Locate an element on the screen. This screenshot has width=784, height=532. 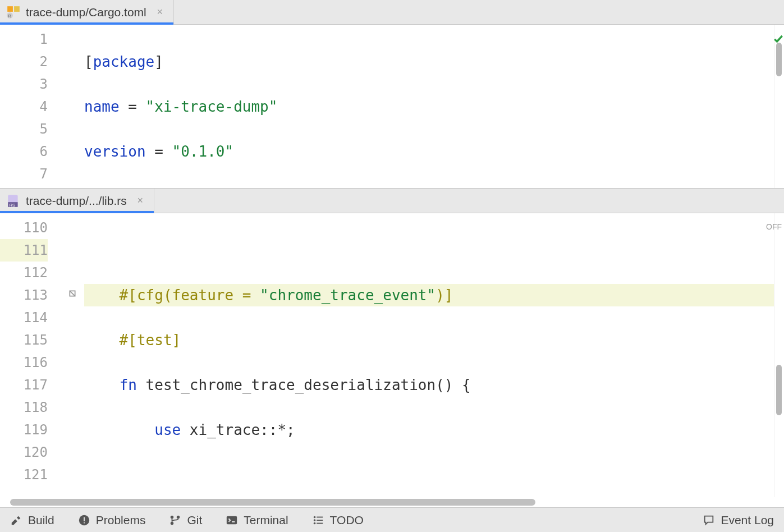
warning-icon is located at coordinates (84, 520).